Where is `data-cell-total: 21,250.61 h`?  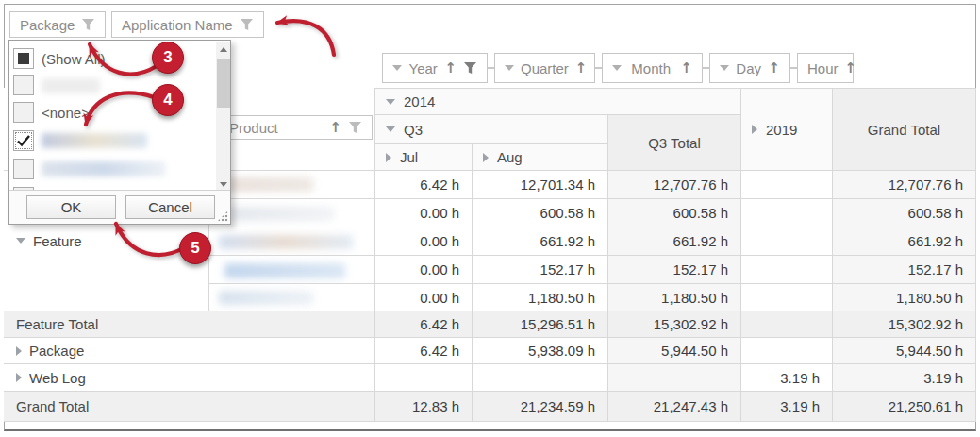
data-cell-total: 21,250.61 h is located at coordinates (905, 407).